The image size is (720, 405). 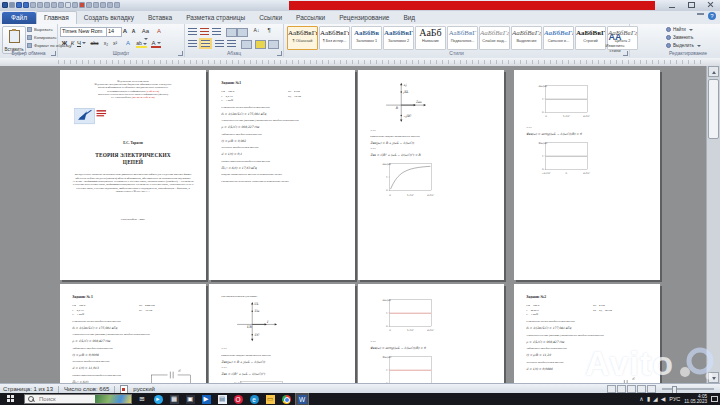 I want to click on subscript-button: x₂, so click(x=106, y=43).